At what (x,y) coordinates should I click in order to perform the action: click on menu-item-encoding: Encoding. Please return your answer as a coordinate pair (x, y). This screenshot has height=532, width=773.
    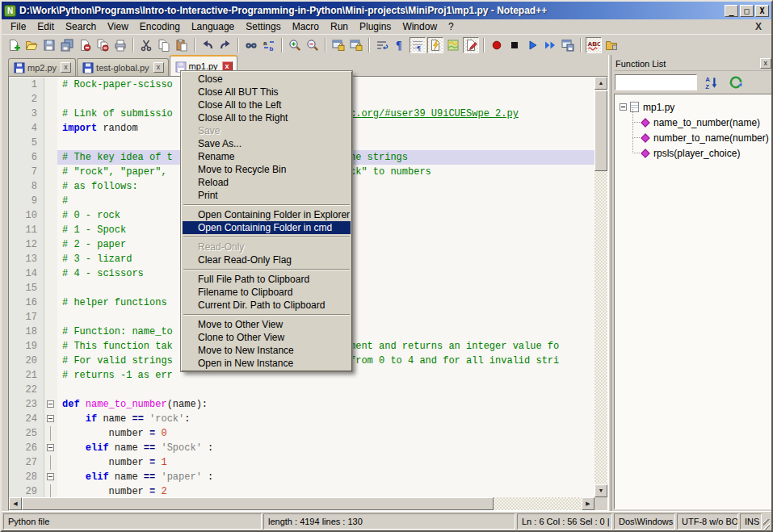
    Looking at the image, I should click on (160, 27).